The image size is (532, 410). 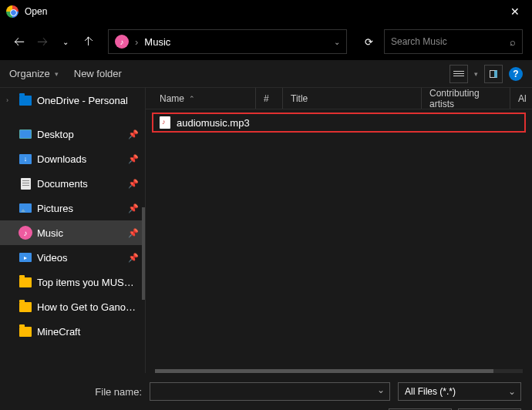 What do you see at coordinates (72, 159) in the screenshot?
I see `sidebar-item-downloads: ↓ Downloads 📌` at bounding box center [72, 159].